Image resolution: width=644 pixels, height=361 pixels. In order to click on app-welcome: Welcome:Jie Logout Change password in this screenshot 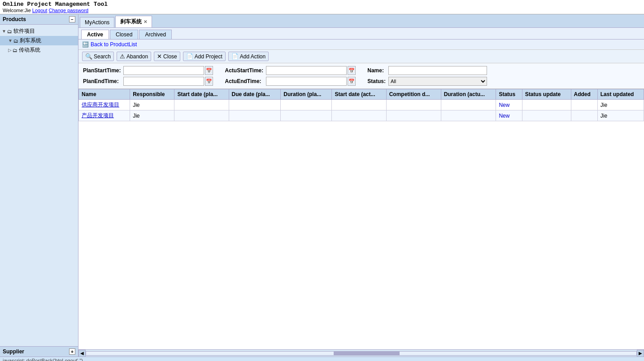, I will do `click(322, 10)`.